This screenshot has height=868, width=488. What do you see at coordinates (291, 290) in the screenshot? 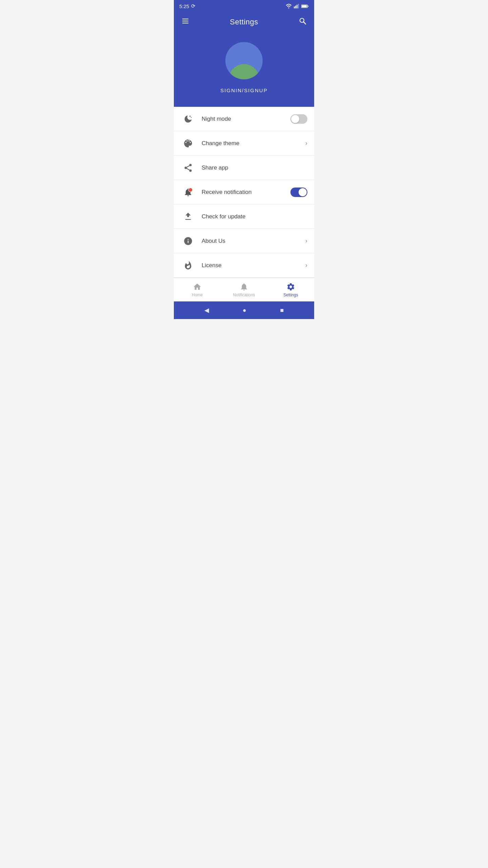
I see `nav-item-settings: Settings` at bounding box center [291, 290].